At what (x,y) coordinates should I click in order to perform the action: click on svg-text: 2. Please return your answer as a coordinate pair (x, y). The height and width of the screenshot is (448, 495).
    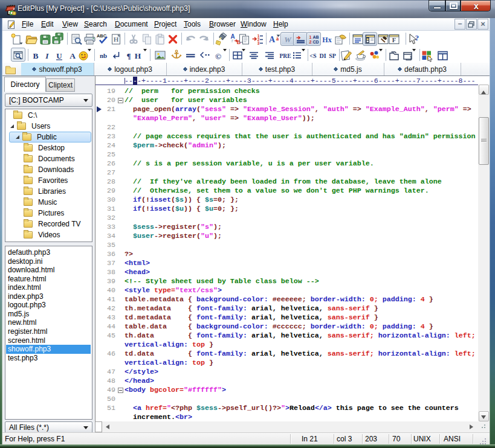
    Looking at the image, I should click on (311, 42).